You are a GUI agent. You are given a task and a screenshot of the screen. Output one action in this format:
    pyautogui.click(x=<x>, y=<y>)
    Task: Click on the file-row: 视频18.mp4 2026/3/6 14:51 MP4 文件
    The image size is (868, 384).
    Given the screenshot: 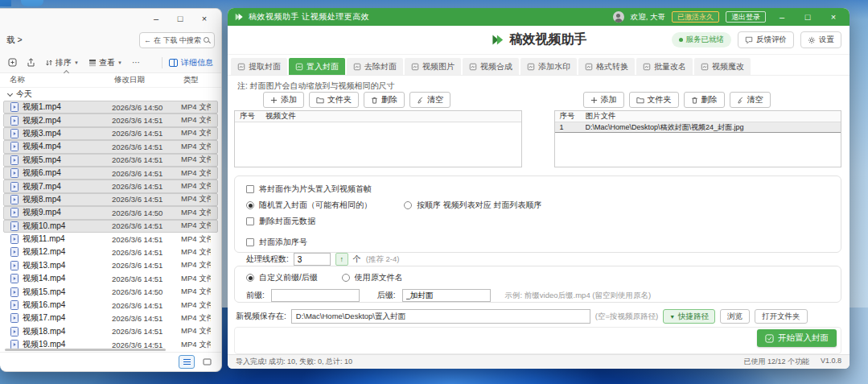 What is the action you would take?
    pyautogui.click(x=111, y=332)
    